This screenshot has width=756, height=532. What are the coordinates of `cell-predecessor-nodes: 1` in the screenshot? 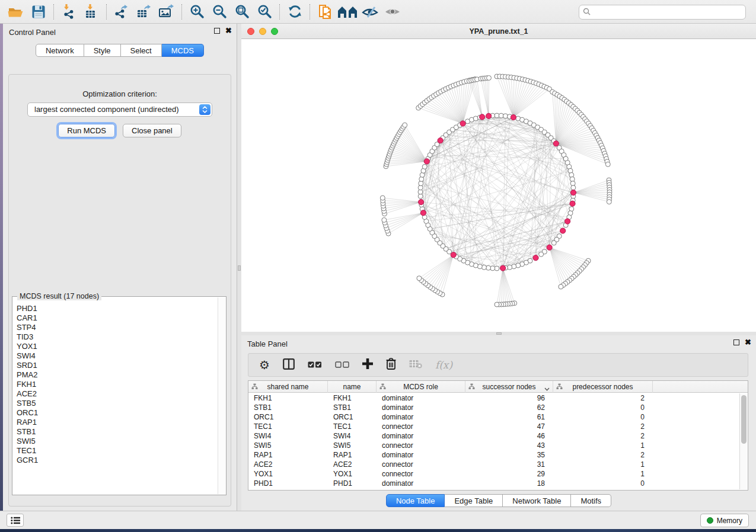 It's located at (603, 474).